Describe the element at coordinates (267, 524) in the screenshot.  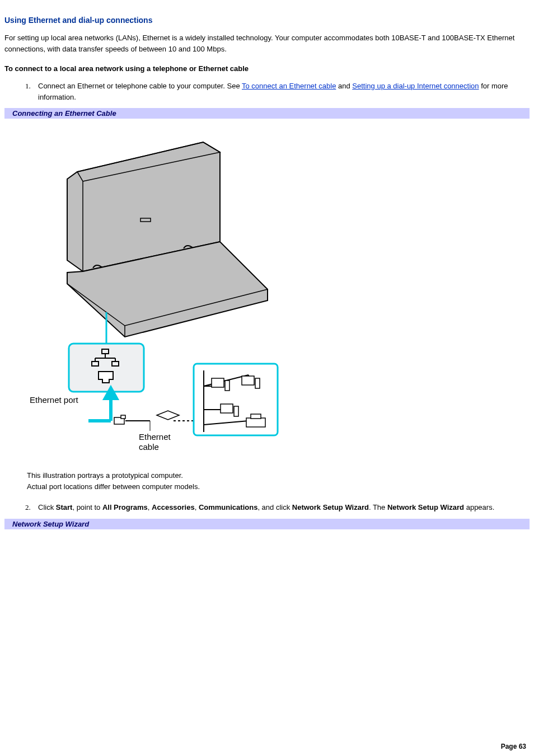
I see `figure-caption-wizard: Network Setup Wizard` at that location.